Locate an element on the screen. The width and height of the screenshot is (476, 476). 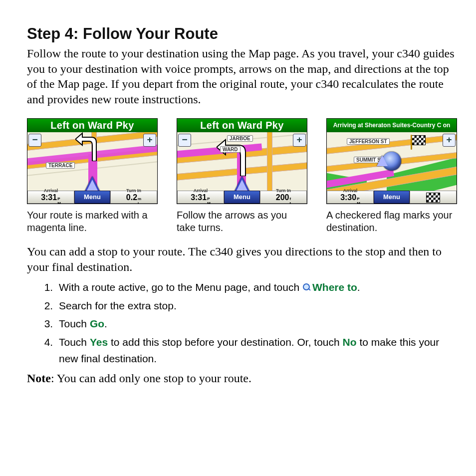
checkered-flag-icon is located at coordinates (433, 198).